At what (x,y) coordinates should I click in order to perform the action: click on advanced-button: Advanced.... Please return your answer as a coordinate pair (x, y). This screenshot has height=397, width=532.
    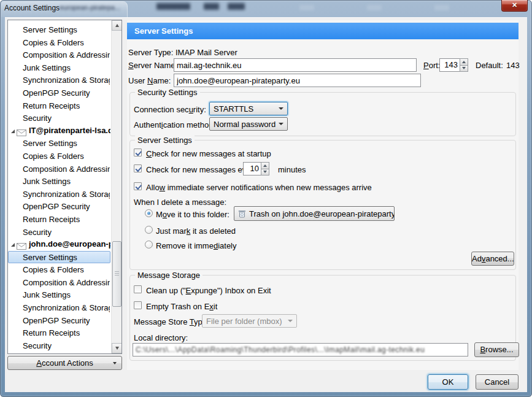
    Looking at the image, I should click on (493, 259).